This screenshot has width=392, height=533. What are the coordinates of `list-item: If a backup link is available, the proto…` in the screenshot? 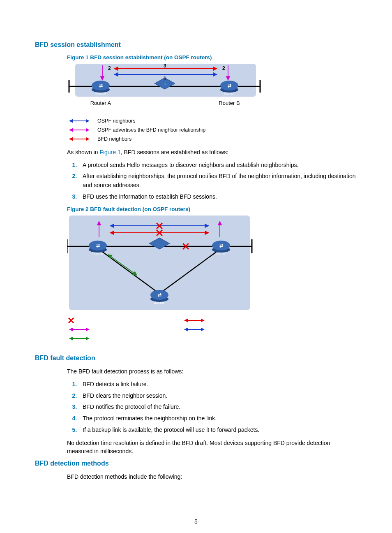 It's located at (218, 430).